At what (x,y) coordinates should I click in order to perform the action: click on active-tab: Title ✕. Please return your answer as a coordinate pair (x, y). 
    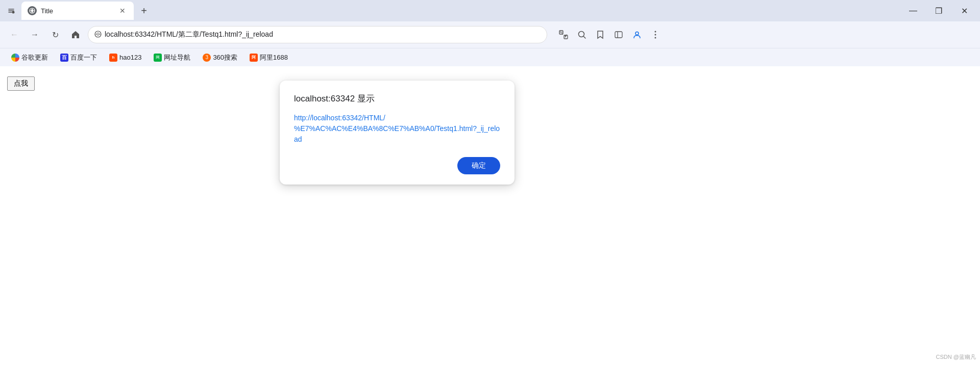
    Looking at the image, I should click on (78, 11).